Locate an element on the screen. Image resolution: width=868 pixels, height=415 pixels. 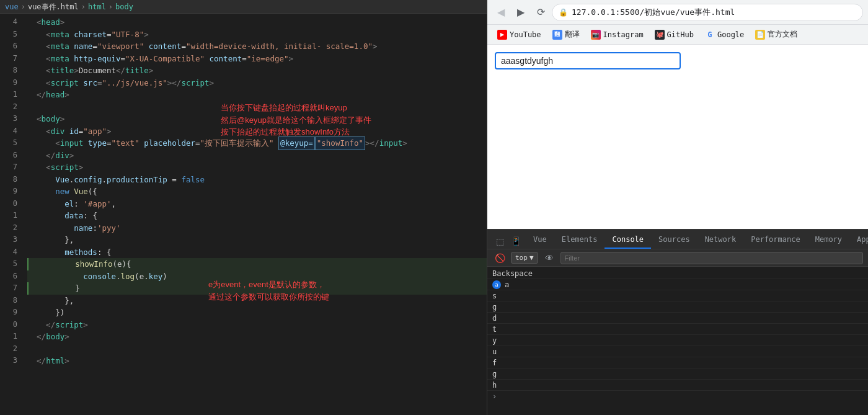
console-line-a: a a is located at coordinates (678, 285).